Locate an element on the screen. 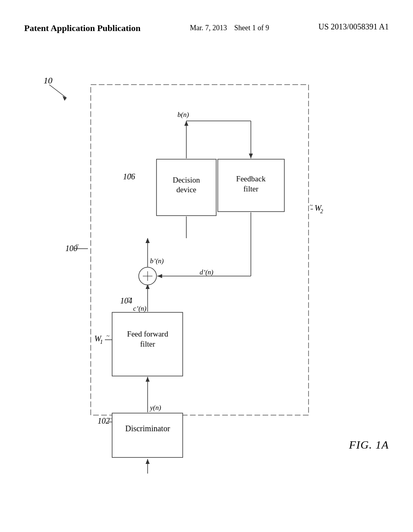  patent-number: US 2013/0058391 A1 is located at coordinates (354, 27).